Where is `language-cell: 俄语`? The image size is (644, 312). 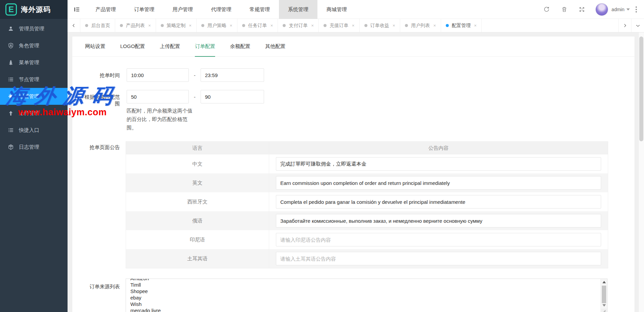 language-cell: 俄语 is located at coordinates (198, 221).